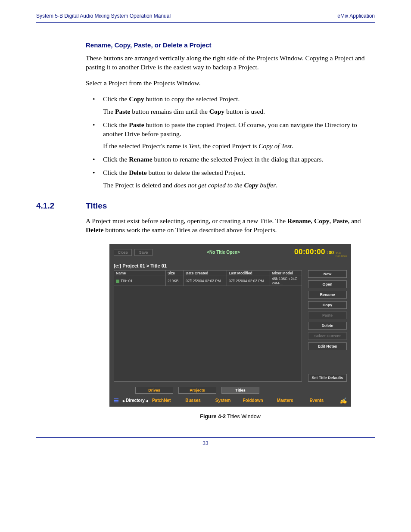 This screenshot has height=532, width=411. Describe the element at coordinates (327, 336) in the screenshot. I see `select-current-button: Select Current` at that location.